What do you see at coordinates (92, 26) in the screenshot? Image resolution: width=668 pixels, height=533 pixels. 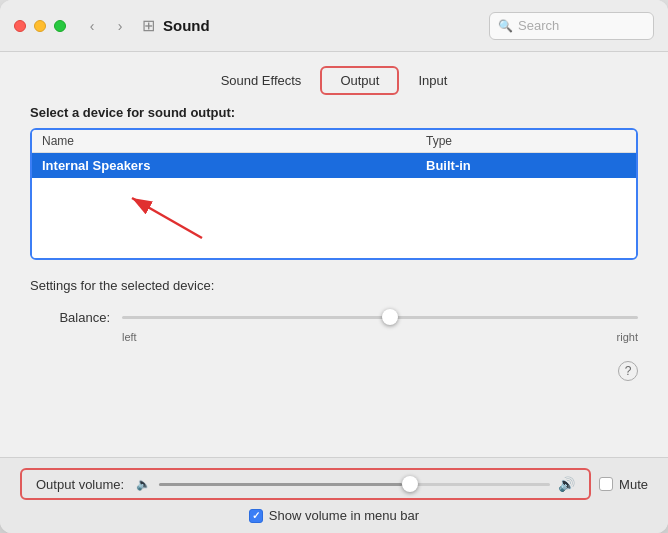 I see `back-button: ‹` at bounding box center [92, 26].